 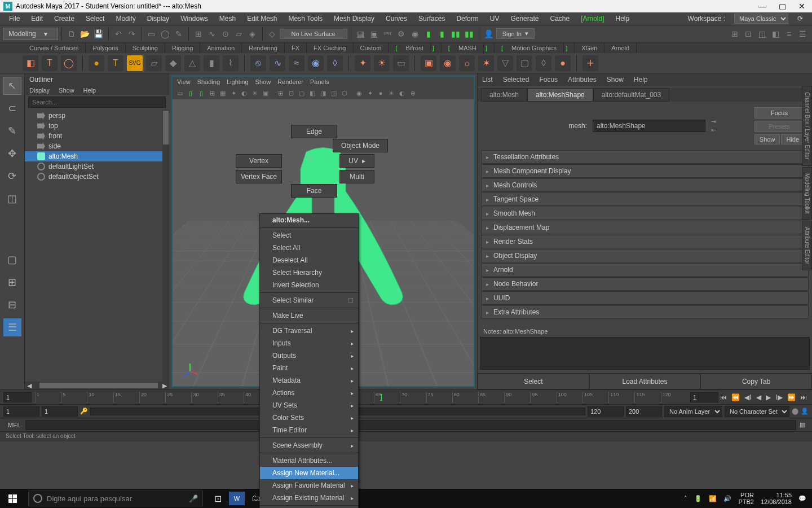 What do you see at coordinates (238, 82) in the screenshot?
I see `vp-menu: Lighting` at bounding box center [238, 82].